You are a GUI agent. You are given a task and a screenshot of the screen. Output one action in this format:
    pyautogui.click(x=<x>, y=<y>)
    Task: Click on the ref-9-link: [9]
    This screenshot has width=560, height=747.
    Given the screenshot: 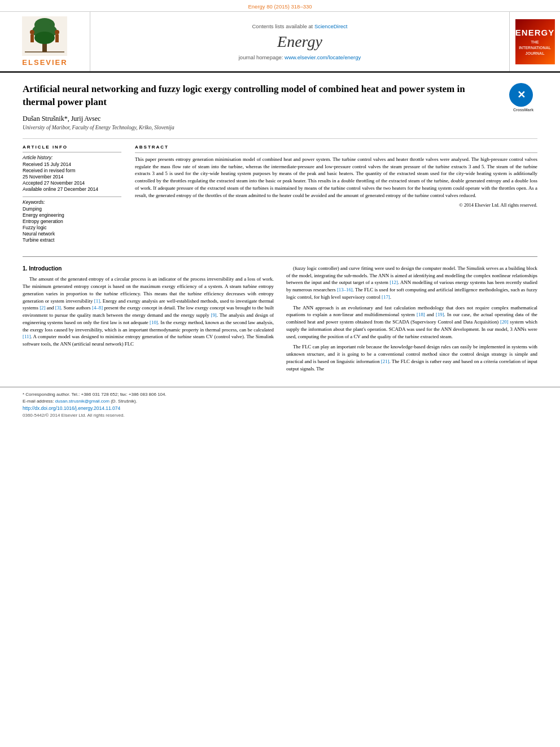 What is the action you would take?
    pyautogui.click(x=213, y=315)
    